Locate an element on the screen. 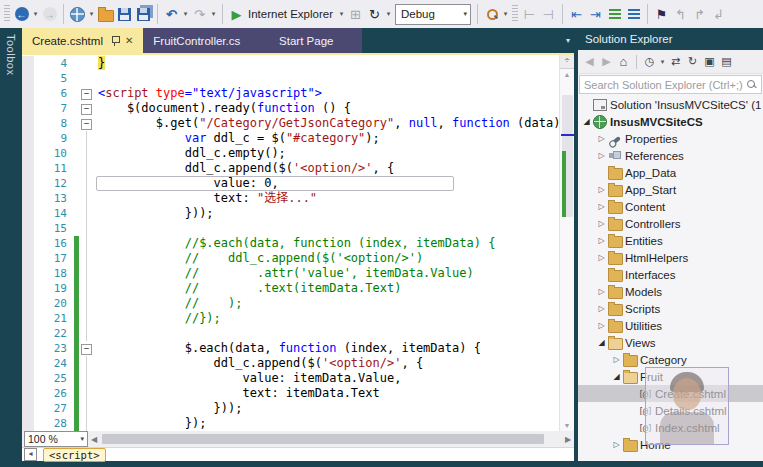 Image resolution: width=763 pixels, height=467 pixels. decrease-indent-icon: ⇤ is located at coordinates (576, 14).